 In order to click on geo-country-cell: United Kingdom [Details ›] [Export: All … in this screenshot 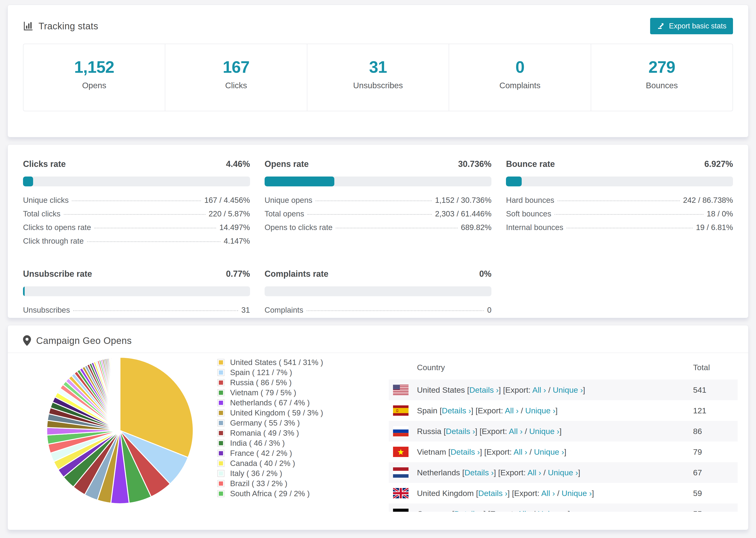, I will do `click(541, 493)`.